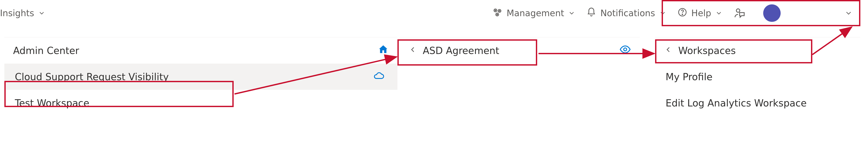 The width and height of the screenshot is (868, 146). What do you see at coordinates (757, 77) in the screenshot?
I see `list-item-my-profile: My Profile` at bounding box center [757, 77].